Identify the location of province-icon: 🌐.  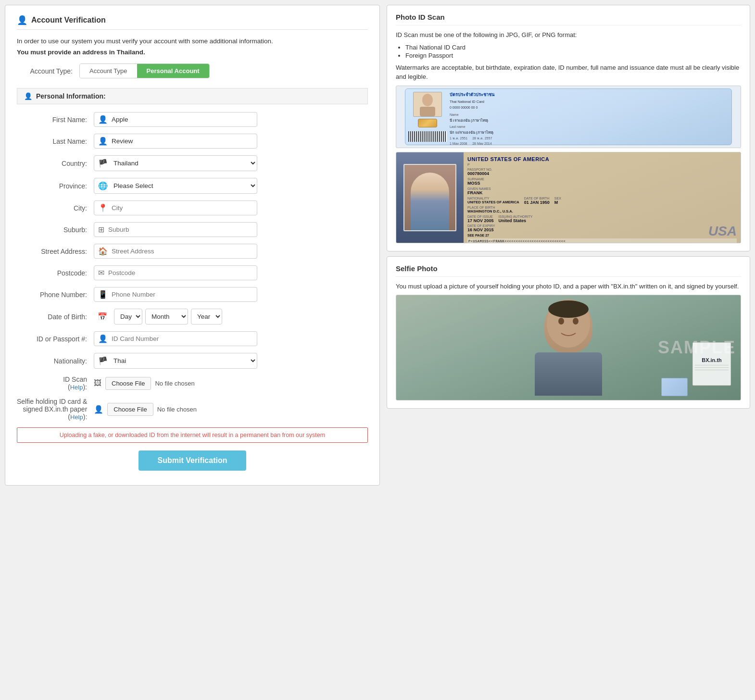
(103, 186).